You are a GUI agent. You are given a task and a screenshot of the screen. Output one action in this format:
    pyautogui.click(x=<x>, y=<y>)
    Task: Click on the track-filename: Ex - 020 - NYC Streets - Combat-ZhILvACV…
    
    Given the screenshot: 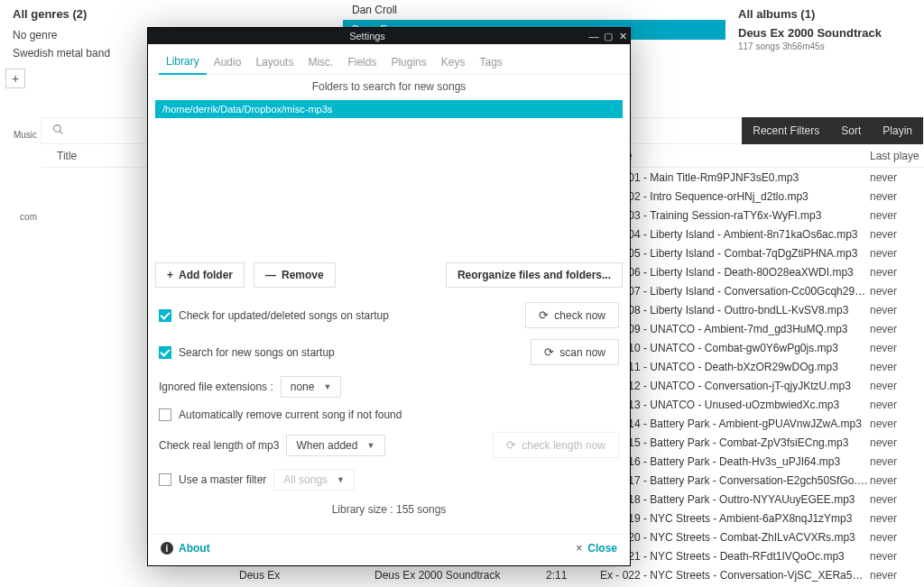 What is the action you would take?
    pyautogui.click(x=735, y=537)
    